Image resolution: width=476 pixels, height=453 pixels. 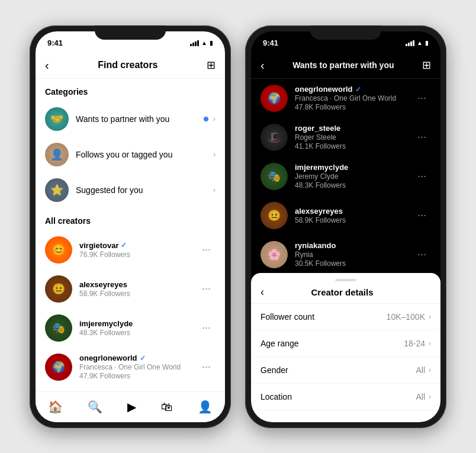 I want to click on r-followers-ryniakando: 30.5K Followers, so click(x=354, y=264).